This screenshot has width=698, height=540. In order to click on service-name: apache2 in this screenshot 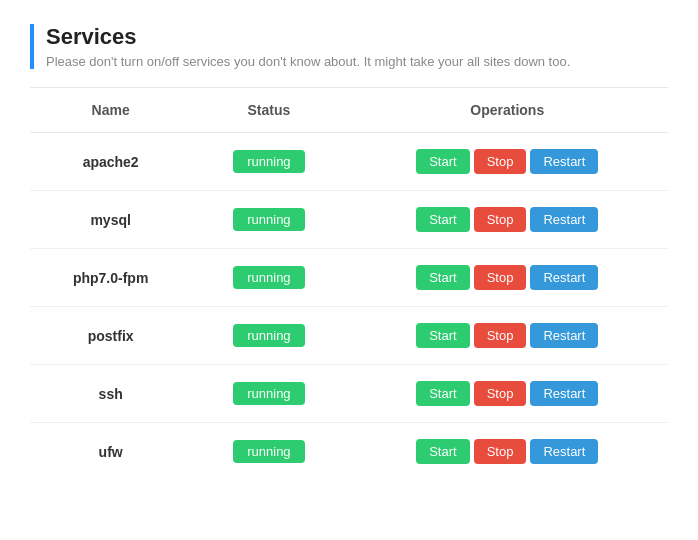, I will do `click(111, 162)`.